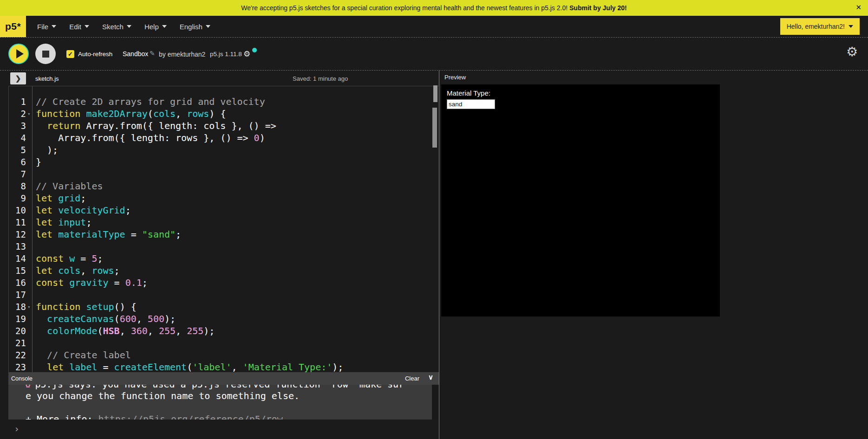  I want to click on editor-header: ❯ sketch.js Saved: 1 minute ago, so click(224, 79).